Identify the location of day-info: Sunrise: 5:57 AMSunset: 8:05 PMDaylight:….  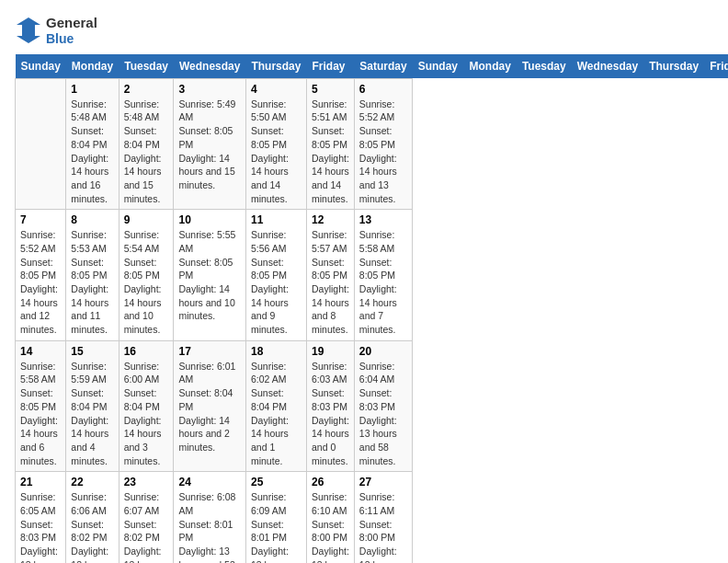
(331, 282).